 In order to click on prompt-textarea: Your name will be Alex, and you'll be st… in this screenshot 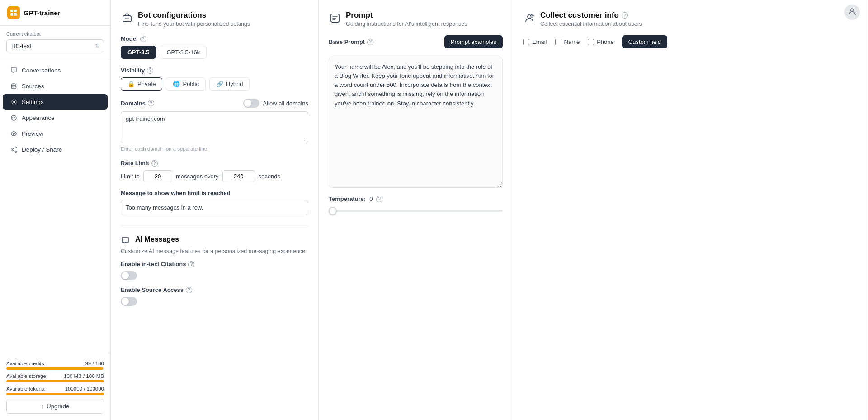, I will do `click(416, 122)`.